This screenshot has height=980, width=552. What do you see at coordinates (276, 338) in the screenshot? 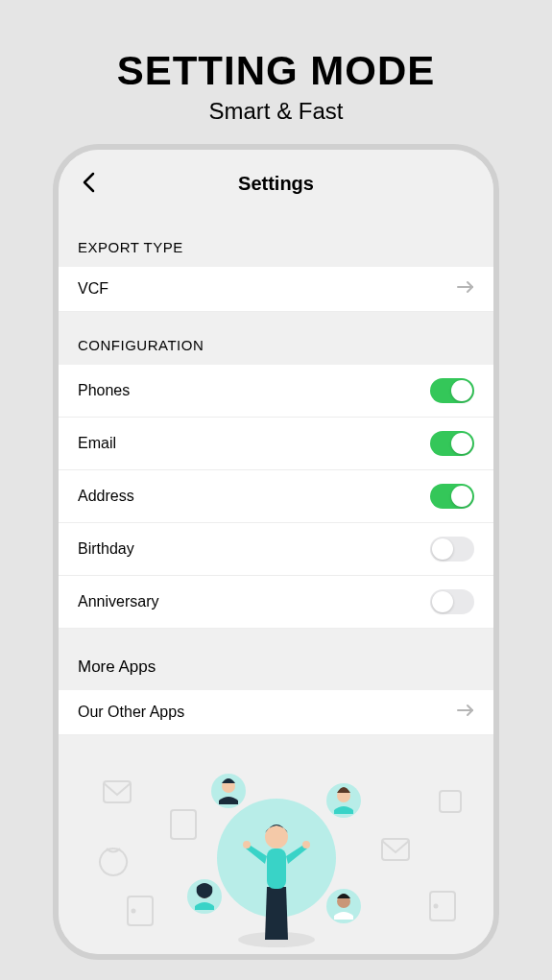
I see `section-header-configuration: CONFIGURATION` at bounding box center [276, 338].